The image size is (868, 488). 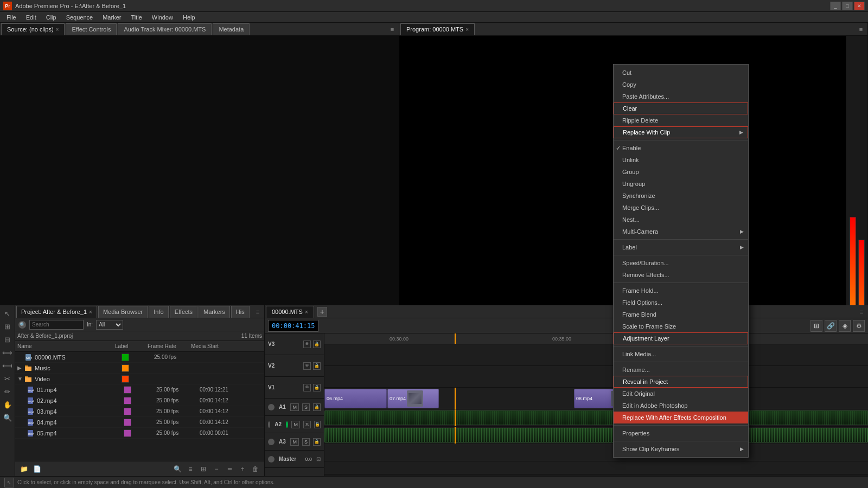 What do you see at coordinates (271, 407) in the screenshot?
I see `track-a1-enable` at bounding box center [271, 407].